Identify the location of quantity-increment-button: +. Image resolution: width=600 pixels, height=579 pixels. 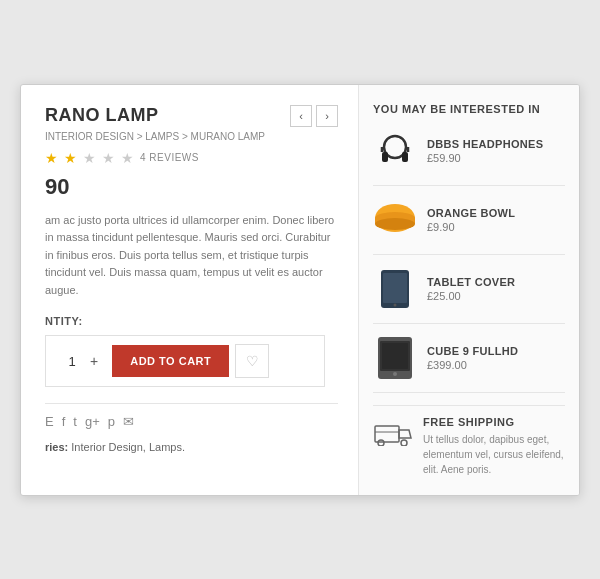
(94, 361).